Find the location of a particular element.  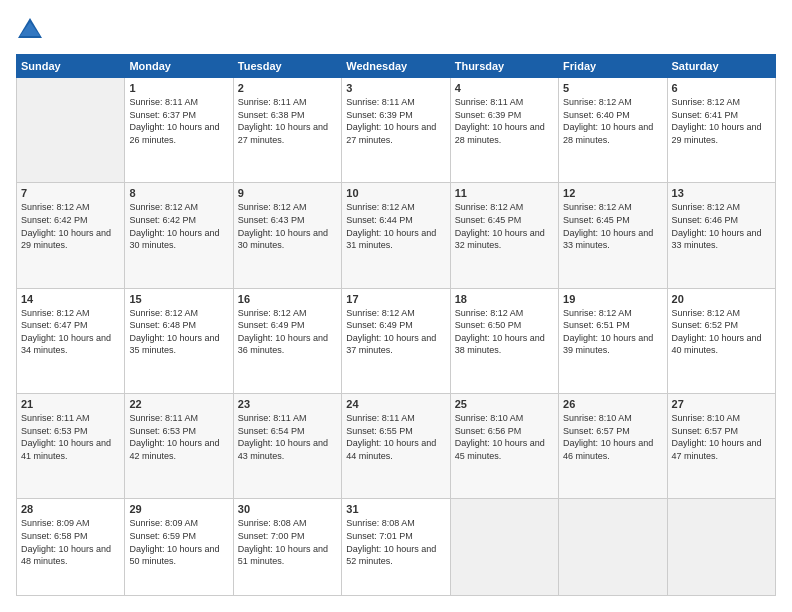

day-info: Sunrise: 8:12 AMSunset: 6:44 PMDaylight:… is located at coordinates (396, 226).